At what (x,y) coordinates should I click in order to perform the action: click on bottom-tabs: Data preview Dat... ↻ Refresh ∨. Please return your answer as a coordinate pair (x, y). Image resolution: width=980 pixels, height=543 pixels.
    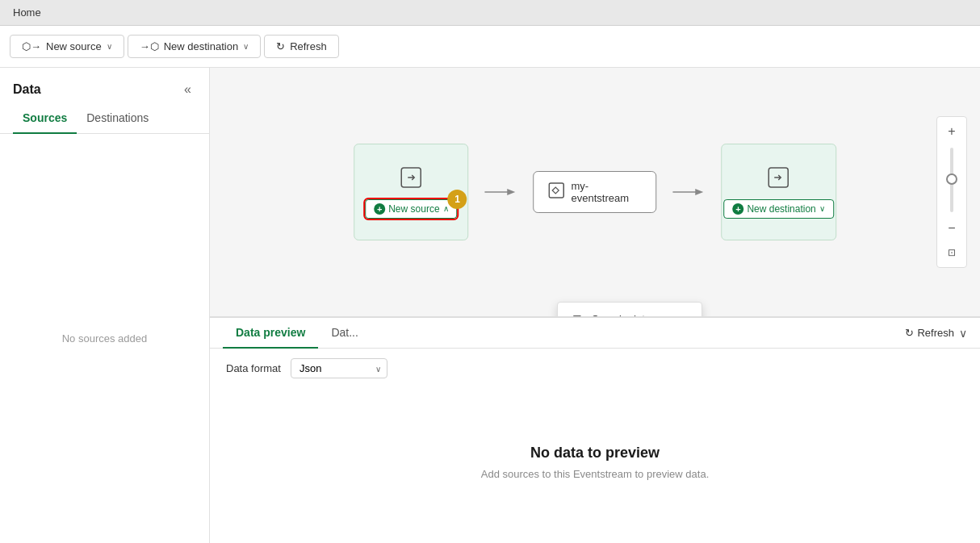
    Looking at the image, I should click on (595, 333).